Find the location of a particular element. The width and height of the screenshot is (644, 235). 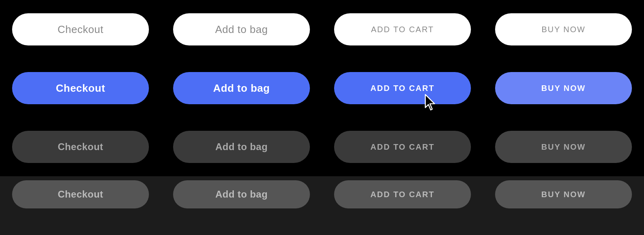

buy-now-button-darker: BUY NOW is located at coordinates (564, 194).